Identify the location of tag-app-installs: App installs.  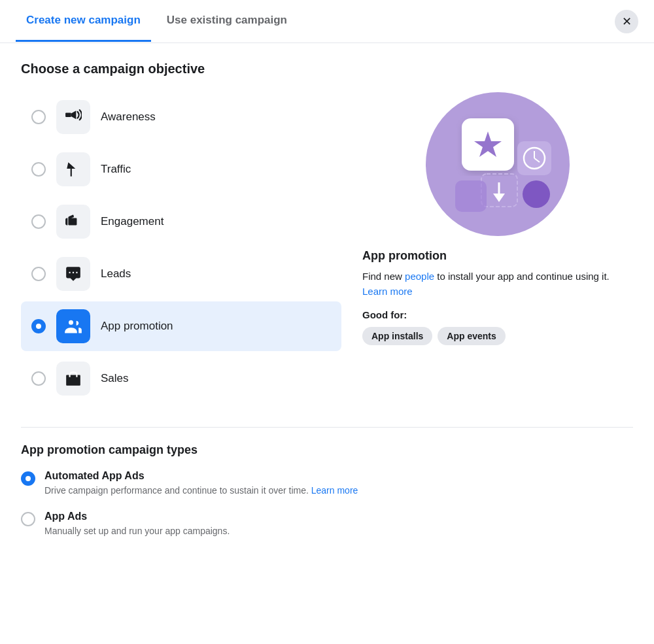
(398, 336).